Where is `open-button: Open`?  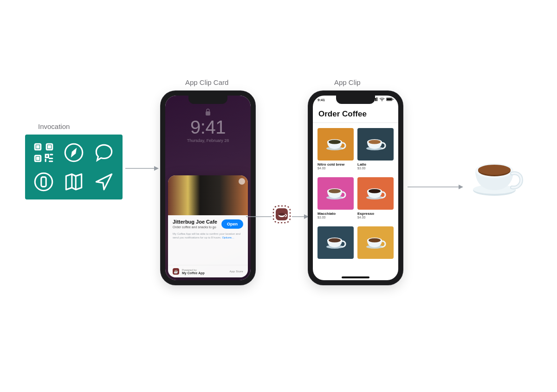
open-button: Open is located at coordinates (232, 224).